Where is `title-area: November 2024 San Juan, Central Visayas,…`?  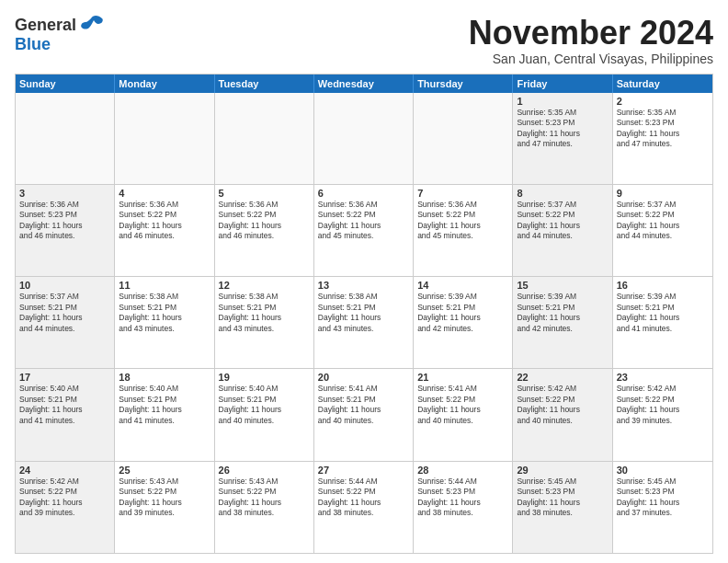
title-area: November 2024 San Juan, Central Visayas,… is located at coordinates (591, 40).